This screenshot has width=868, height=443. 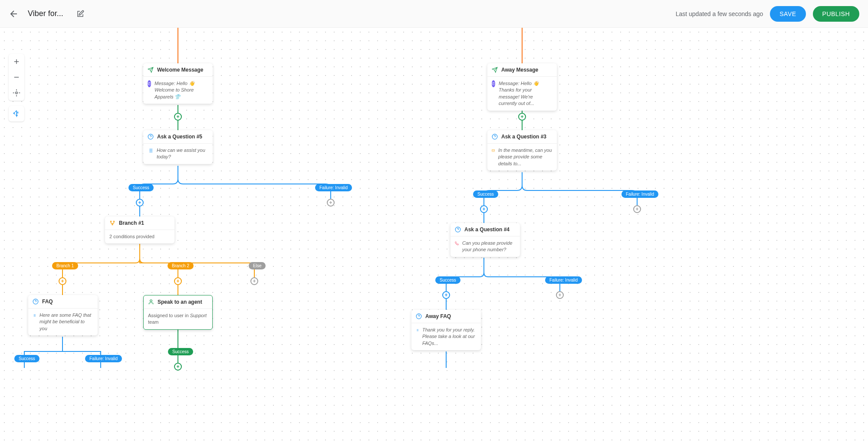 I want to click on node-header: Branch #1, so click(x=140, y=223).